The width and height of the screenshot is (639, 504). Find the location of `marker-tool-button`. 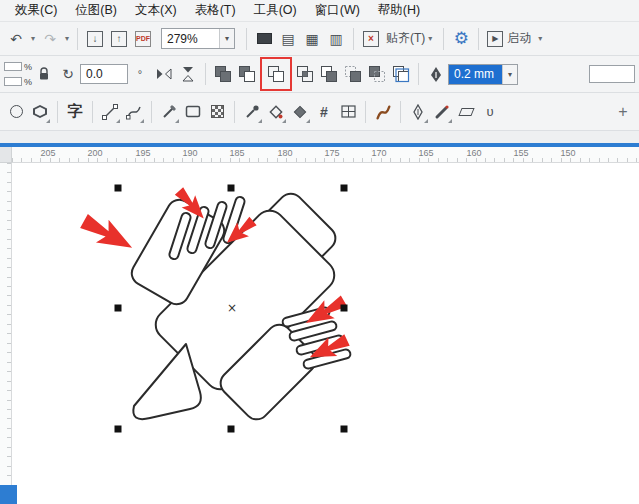

marker-tool-button is located at coordinates (442, 112).